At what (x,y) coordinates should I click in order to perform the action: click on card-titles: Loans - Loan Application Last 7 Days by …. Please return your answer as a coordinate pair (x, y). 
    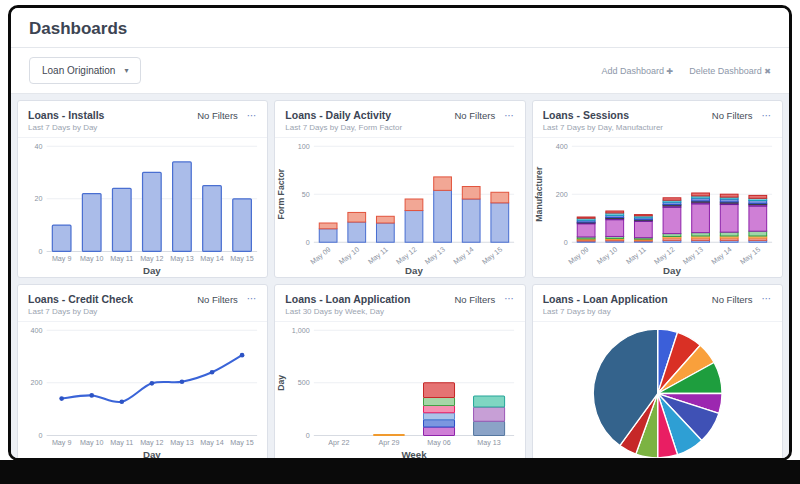
    Looking at the image, I should click on (606, 304).